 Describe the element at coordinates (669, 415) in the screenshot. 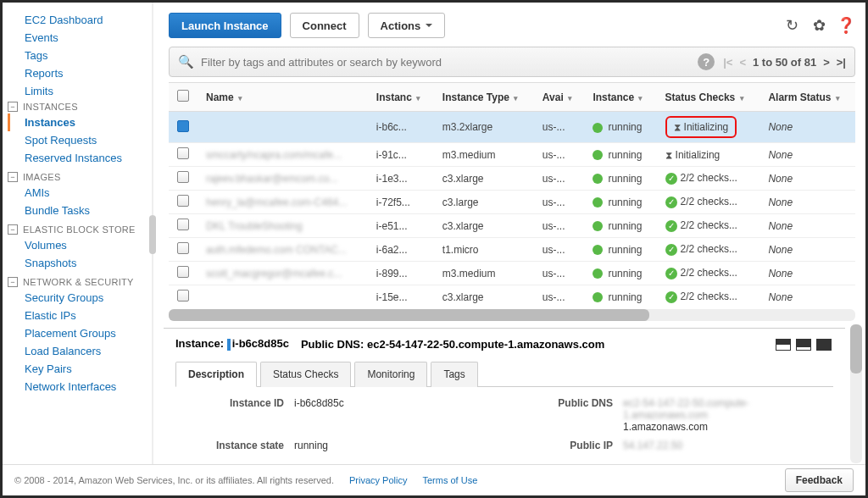

I see `kv-row: Public DNSec2-54-147-22-50.compute-1.ama…` at that location.